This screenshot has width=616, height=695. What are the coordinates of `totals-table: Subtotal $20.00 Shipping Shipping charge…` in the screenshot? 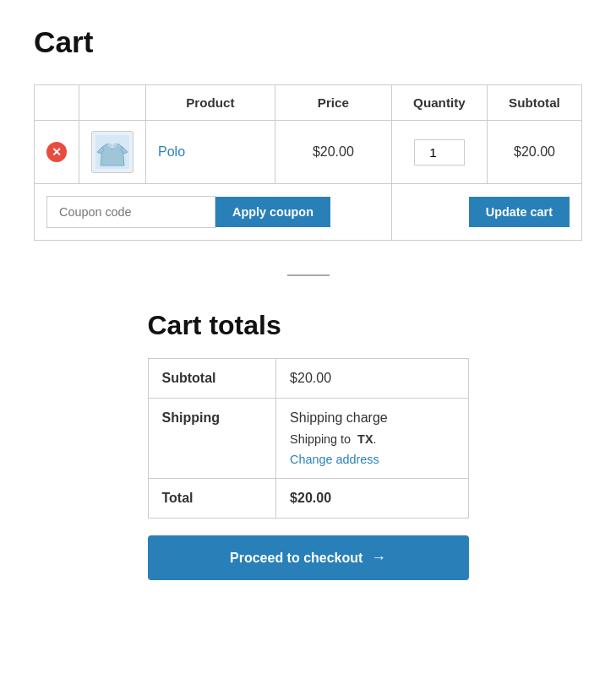 It's located at (308, 438).